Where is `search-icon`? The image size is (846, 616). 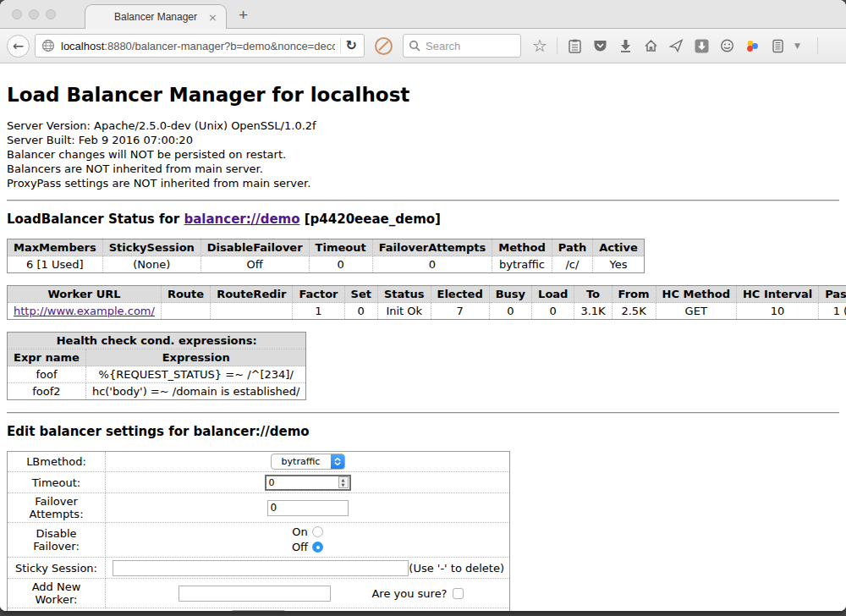
search-icon is located at coordinates (415, 46).